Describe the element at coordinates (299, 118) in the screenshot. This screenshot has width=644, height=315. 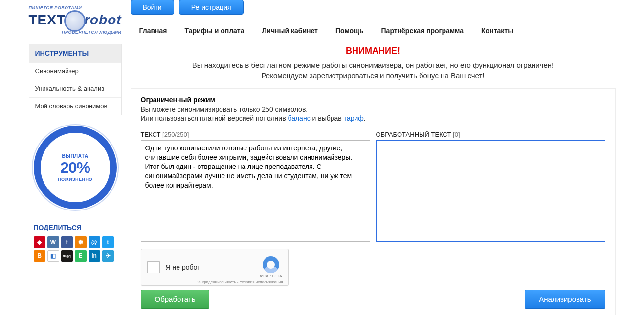
I see `balance-link: баланс` at that location.